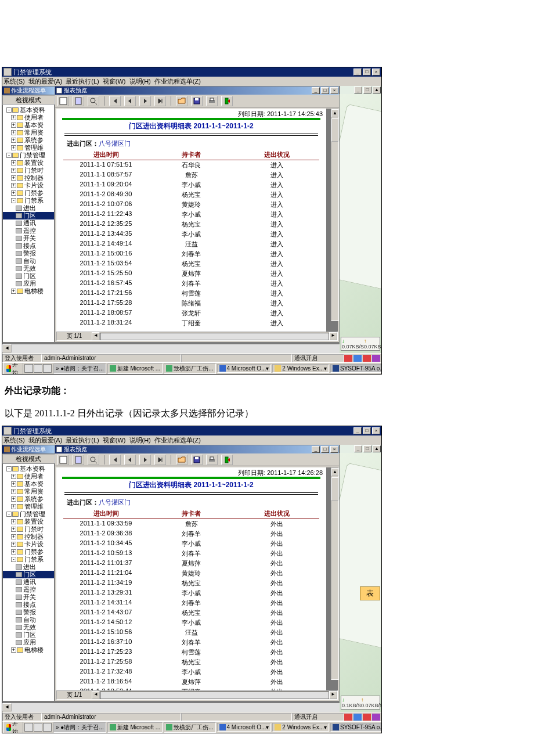 This screenshot has width=534, height=756. I want to click on menu-flow: 作业流程选单(Z), so click(178, 81).